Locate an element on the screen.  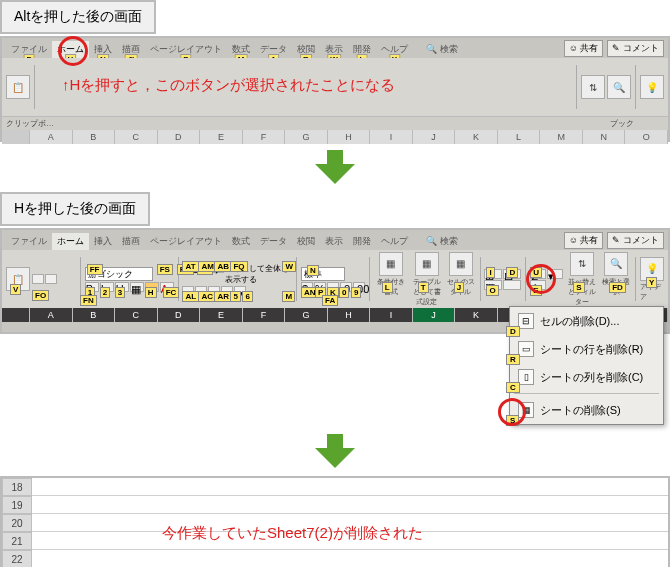
keytip-at: AT is located at coordinates (190, 266).